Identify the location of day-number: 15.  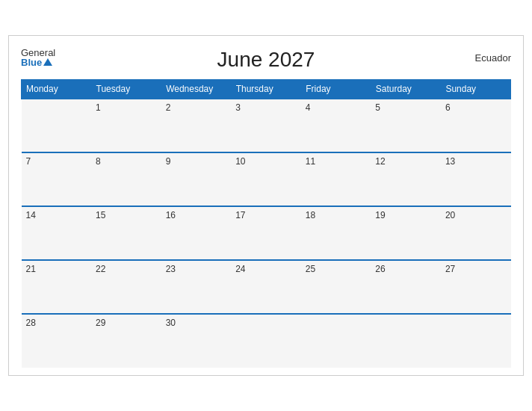
(100, 215).